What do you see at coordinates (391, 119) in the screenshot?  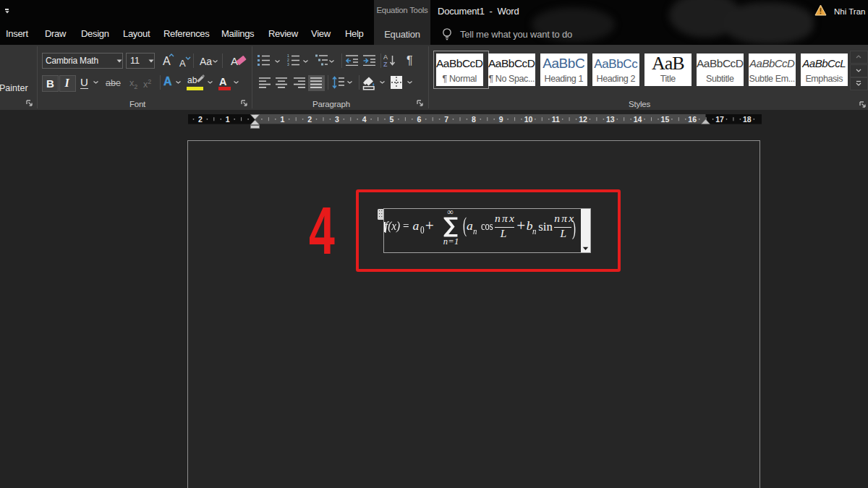 I see `svg-text: 5` at bounding box center [391, 119].